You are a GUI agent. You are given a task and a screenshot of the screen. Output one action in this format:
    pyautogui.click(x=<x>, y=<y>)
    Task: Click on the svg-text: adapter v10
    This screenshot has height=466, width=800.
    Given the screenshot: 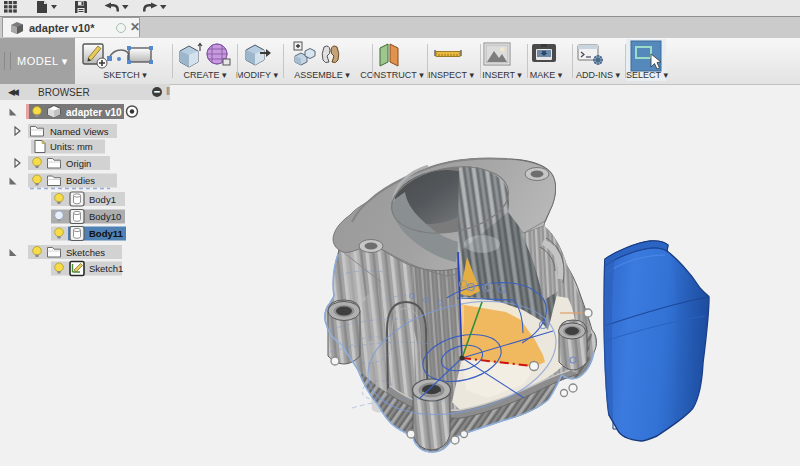 What is the action you would take?
    pyautogui.click(x=94, y=112)
    